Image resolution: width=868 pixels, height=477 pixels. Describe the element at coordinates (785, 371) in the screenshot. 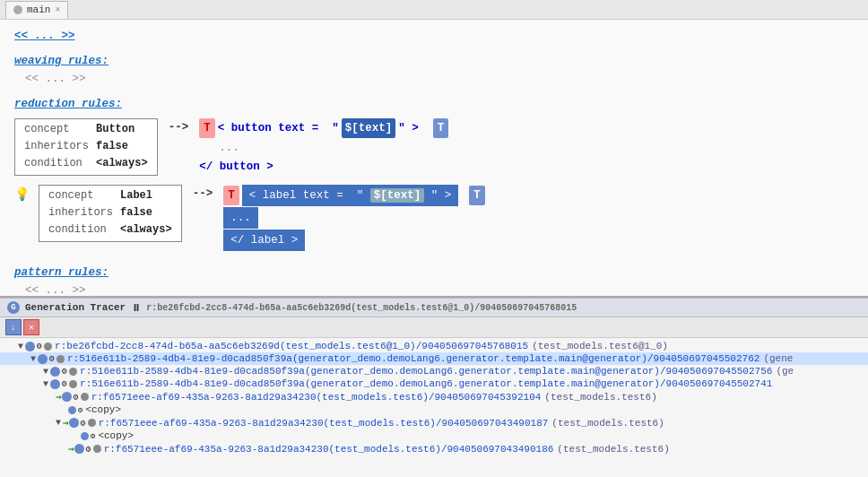

I see `tree-node-label: (ge` at that location.